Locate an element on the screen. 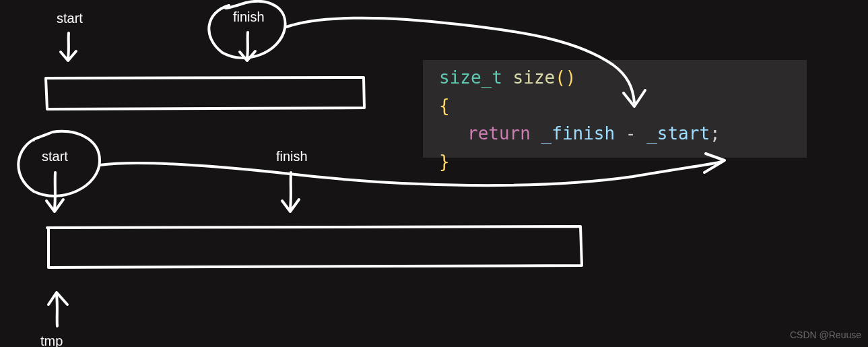 This screenshot has height=347, width=868. arrow-top-start-head is located at coordinates (69, 56).